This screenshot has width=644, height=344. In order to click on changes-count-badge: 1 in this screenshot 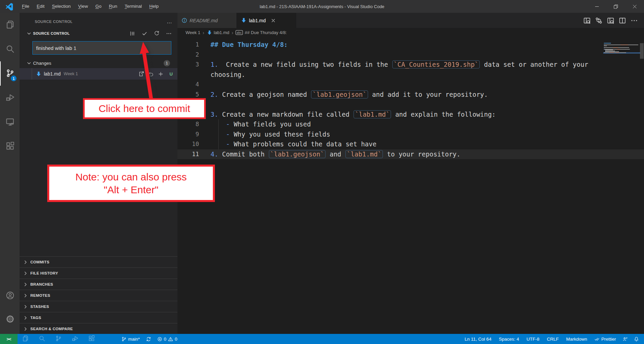, I will do `click(167, 63)`.